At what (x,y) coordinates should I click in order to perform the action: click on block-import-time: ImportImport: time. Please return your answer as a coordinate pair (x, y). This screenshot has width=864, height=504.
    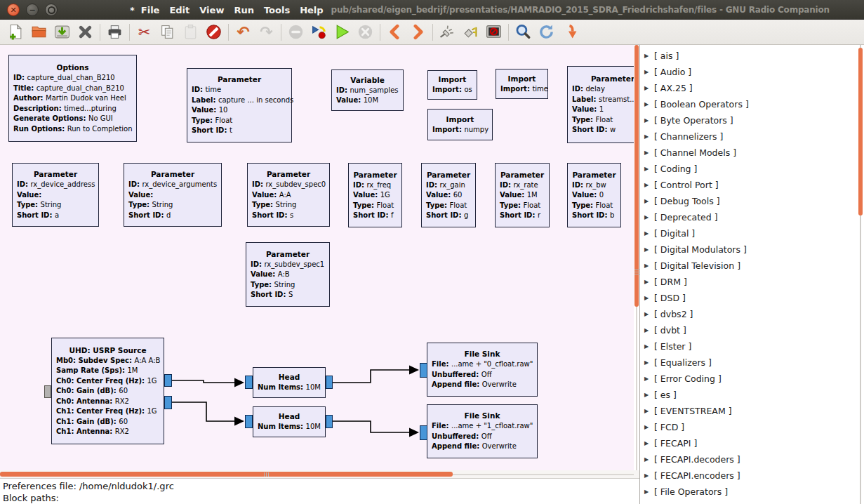
    Looking at the image, I should click on (522, 84).